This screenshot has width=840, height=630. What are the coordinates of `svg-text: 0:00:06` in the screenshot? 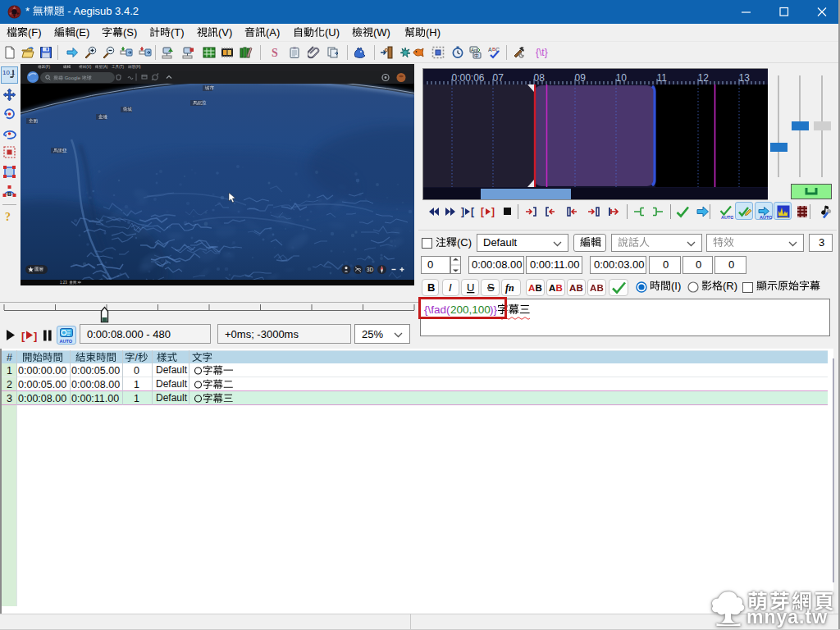 It's located at (468, 78).